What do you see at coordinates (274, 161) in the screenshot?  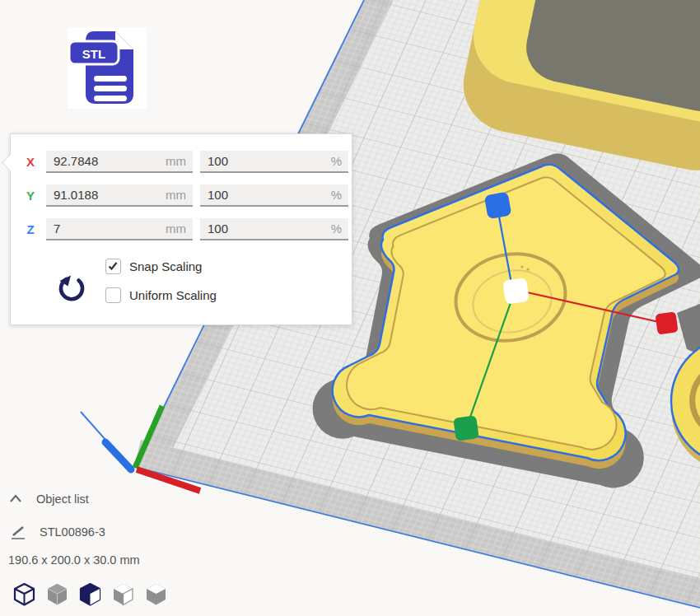 I see `scale-x-percent-field: %` at bounding box center [274, 161].